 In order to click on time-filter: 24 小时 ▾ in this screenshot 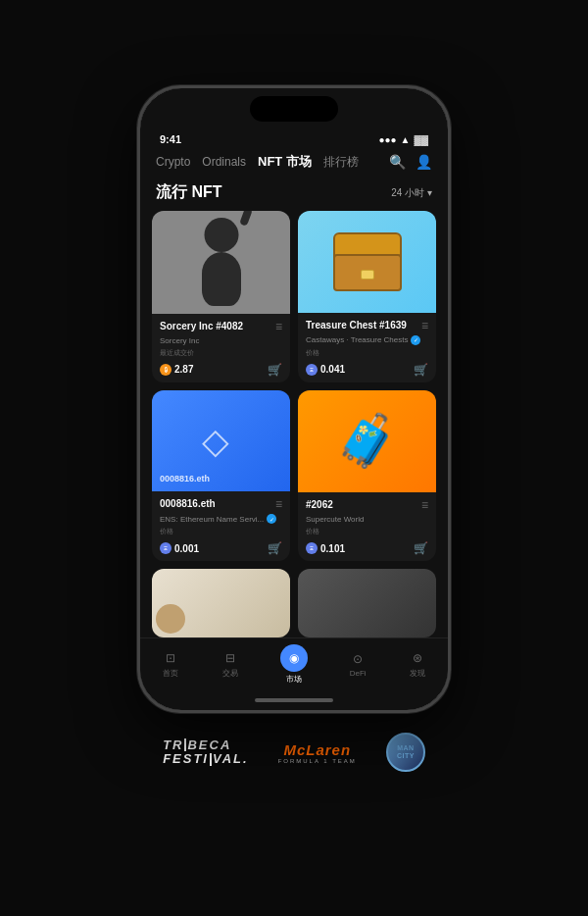, I will do `click(412, 193)`.